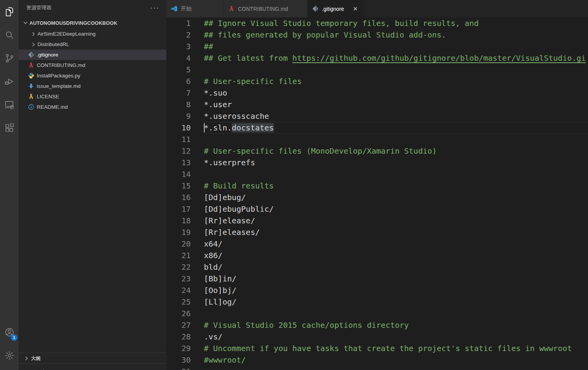 This screenshot has width=588, height=370. Describe the element at coordinates (213, 337) in the screenshot. I see `code-text: .vs/` at that location.